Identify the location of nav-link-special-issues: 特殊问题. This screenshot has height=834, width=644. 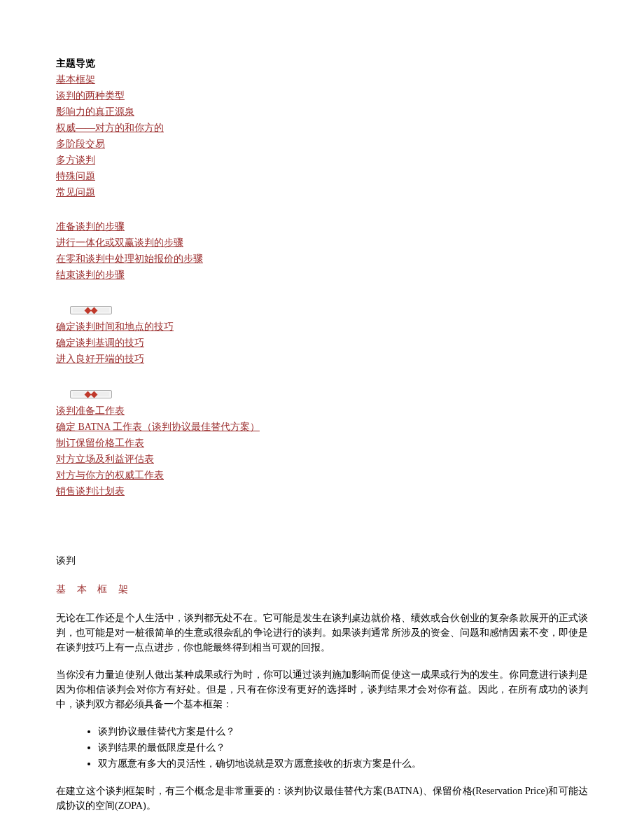
(76, 176).